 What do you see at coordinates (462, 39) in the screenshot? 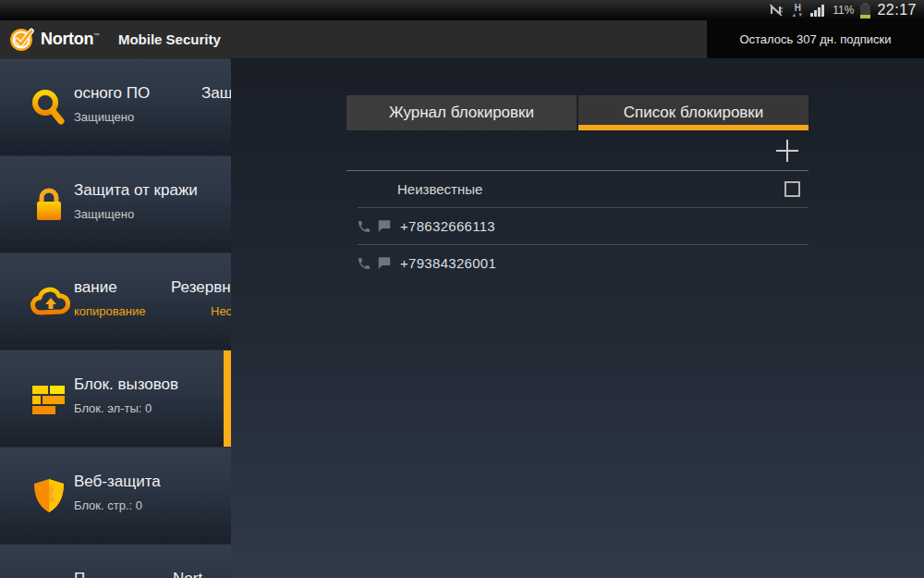
I see `app-header: Norton™ Mobile Security Осталось 307 дн.…` at bounding box center [462, 39].